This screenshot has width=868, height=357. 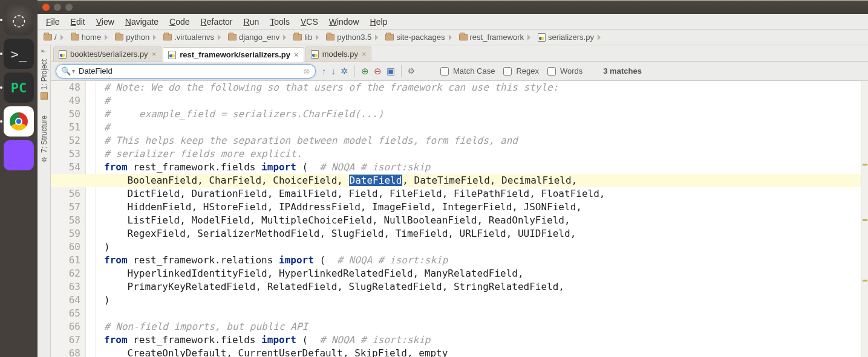 I want to click on pyfile-icon, so click(x=542, y=37).